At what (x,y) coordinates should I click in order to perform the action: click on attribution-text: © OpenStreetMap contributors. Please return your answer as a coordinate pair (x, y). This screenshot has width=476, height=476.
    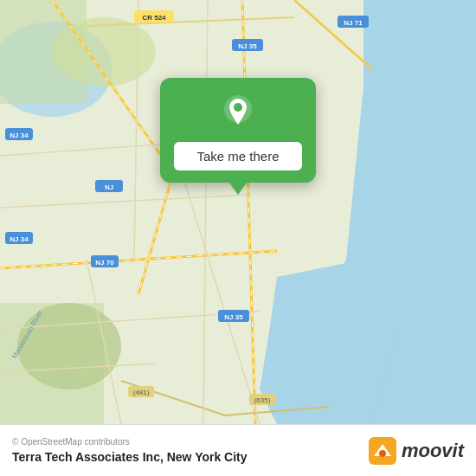
    Looking at the image, I should click on (130, 441).